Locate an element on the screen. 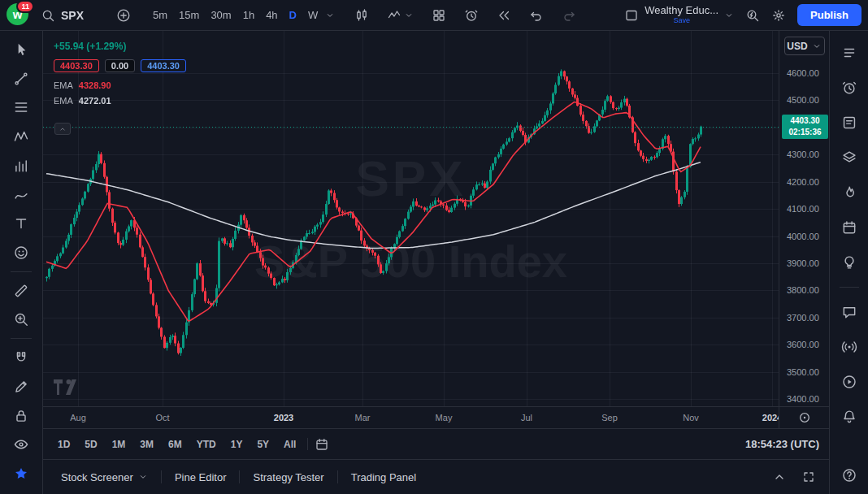  price-badge-row: 4403.30 0.00 4403.30 is located at coordinates (120, 66).